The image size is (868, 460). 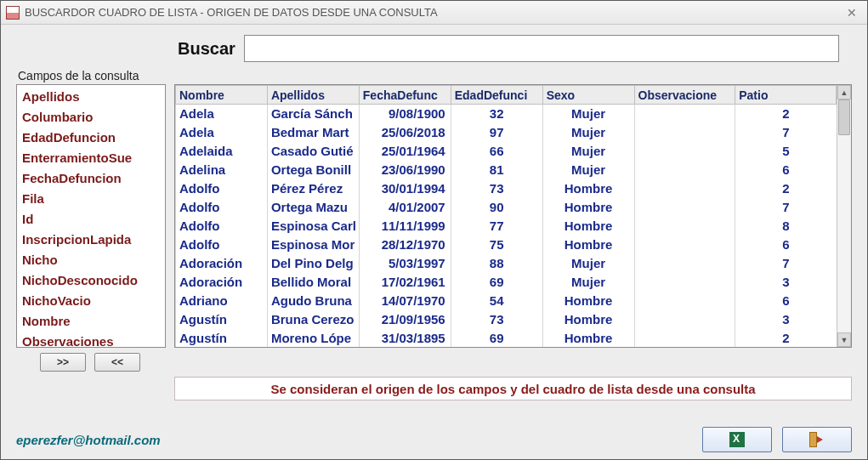 I want to click on grid-cell-apellidos: García Sánch, so click(x=313, y=114).